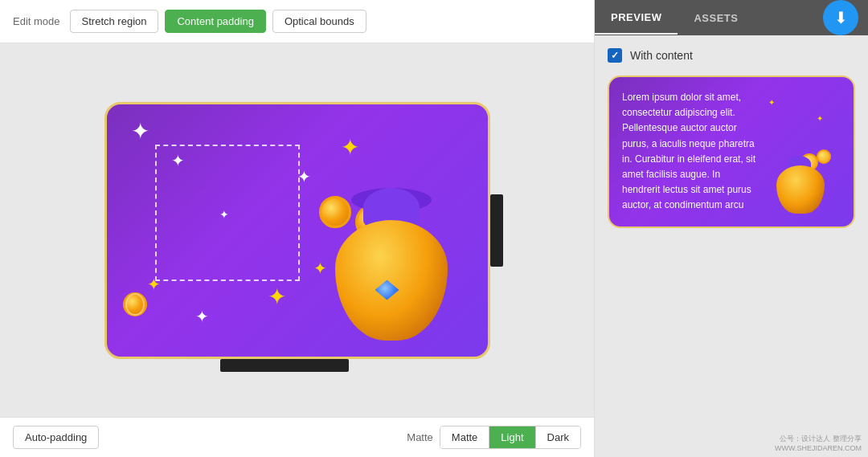 This screenshot has height=457, width=868. I want to click on sparkle-5: ✦, so click(203, 316).